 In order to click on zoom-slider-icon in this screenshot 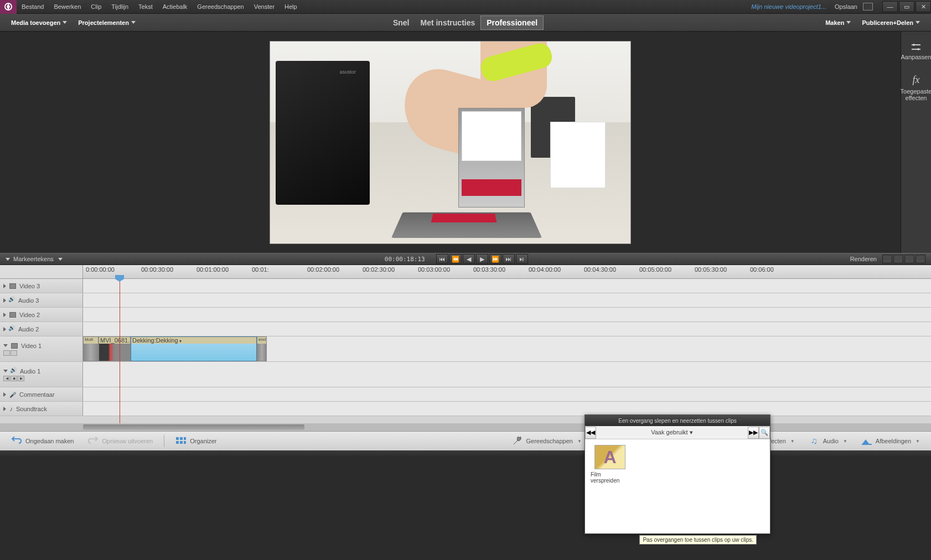, I will do `click(909, 259)`.